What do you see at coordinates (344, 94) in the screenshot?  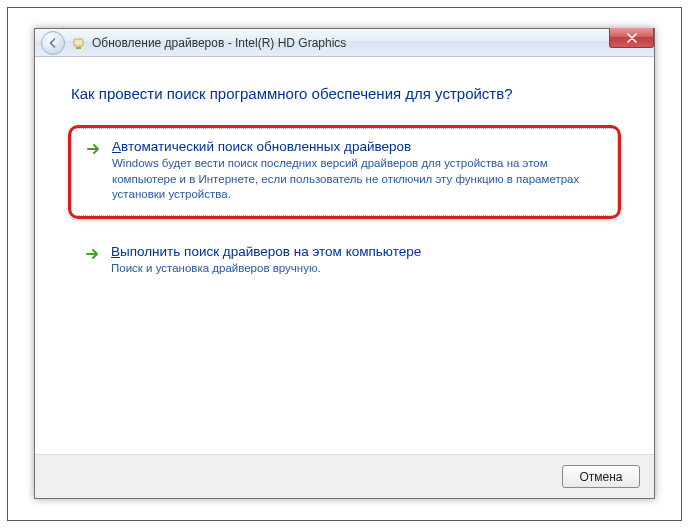 I see `page-heading: Как провести поиск программного обеспече…` at bounding box center [344, 94].